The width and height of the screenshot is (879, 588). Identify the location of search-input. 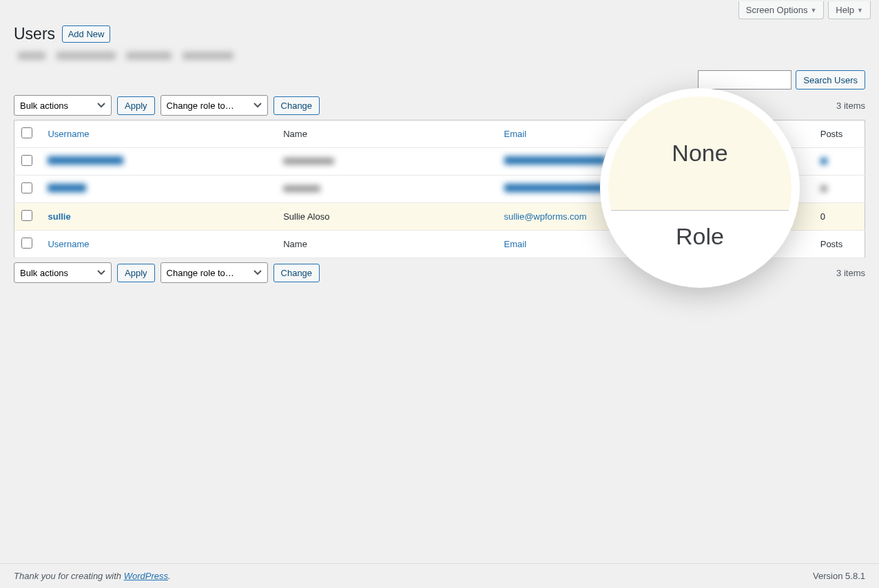
(745, 80).